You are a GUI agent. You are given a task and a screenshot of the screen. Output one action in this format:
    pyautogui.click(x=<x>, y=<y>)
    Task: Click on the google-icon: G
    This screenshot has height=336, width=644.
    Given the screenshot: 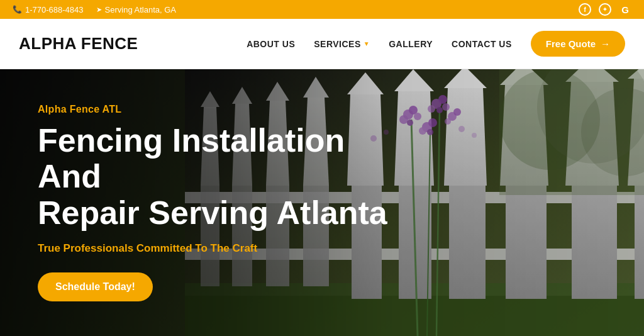 What is the action you would take?
    pyautogui.click(x=625, y=9)
    